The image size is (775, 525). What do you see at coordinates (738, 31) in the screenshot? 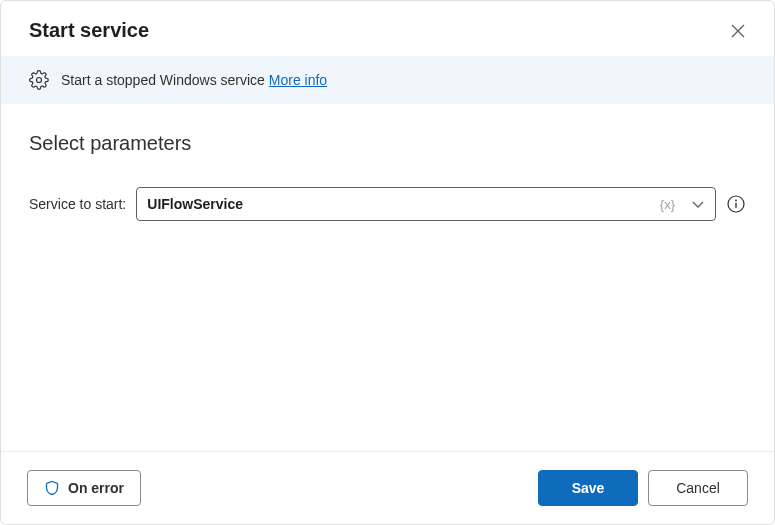
I see `close-icon` at bounding box center [738, 31].